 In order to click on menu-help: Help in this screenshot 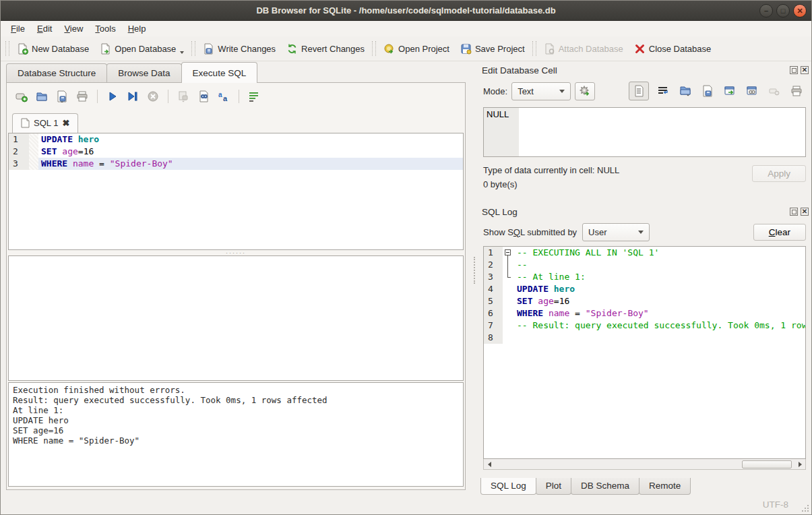, I will do `click(137, 28)`.